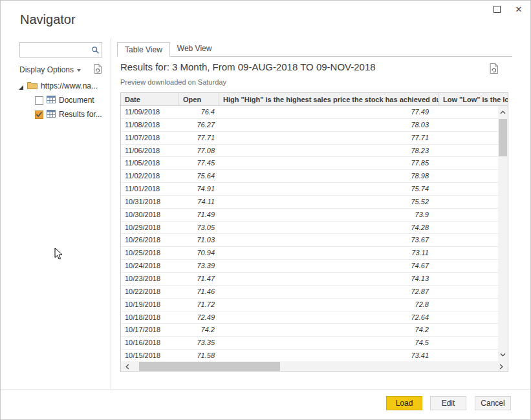 Image resolution: width=531 pixels, height=420 pixels. I want to click on cell-open: 70.94, so click(199, 253).